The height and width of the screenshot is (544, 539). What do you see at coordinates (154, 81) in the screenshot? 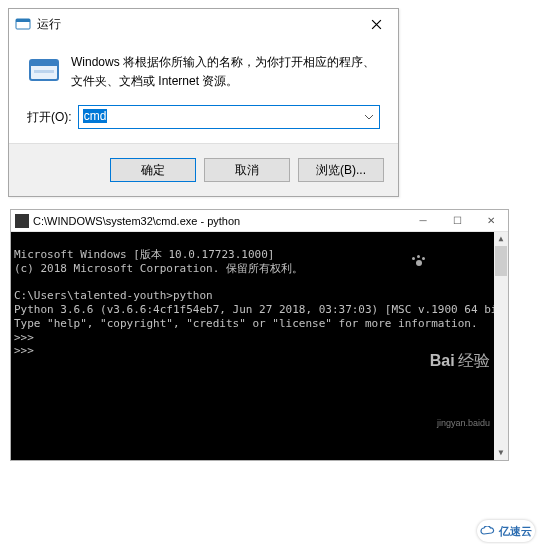
I see `run-desc-line2: 文件夹、文档或 Internet 资源。` at bounding box center [154, 81].